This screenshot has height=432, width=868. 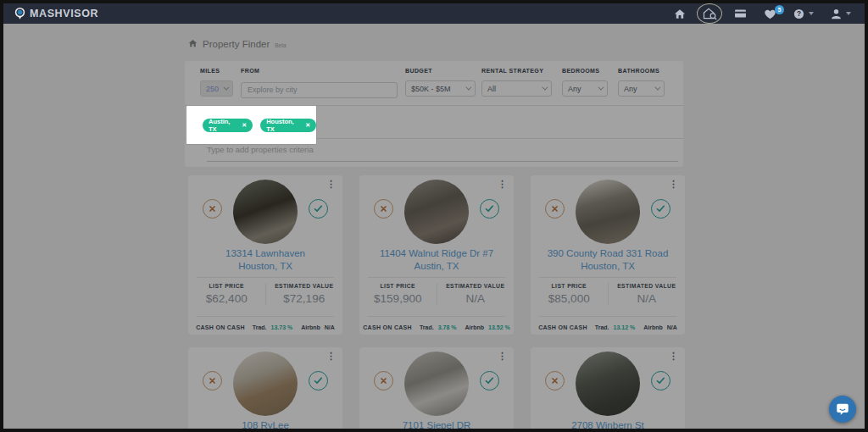 What do you see at coordinates (770, 14) in the screenshot?
I see `favorites-heart-icon: 5` at bounding box center [770, 14].